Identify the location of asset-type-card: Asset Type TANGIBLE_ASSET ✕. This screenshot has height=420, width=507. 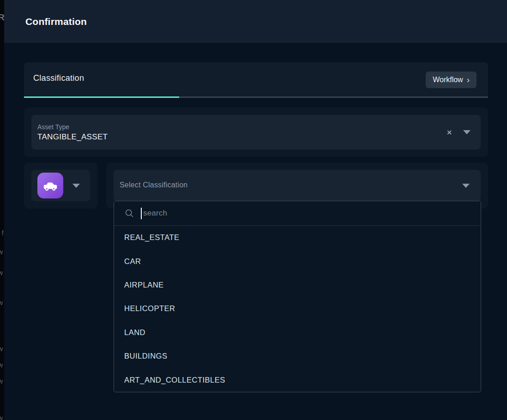
(256, 132).